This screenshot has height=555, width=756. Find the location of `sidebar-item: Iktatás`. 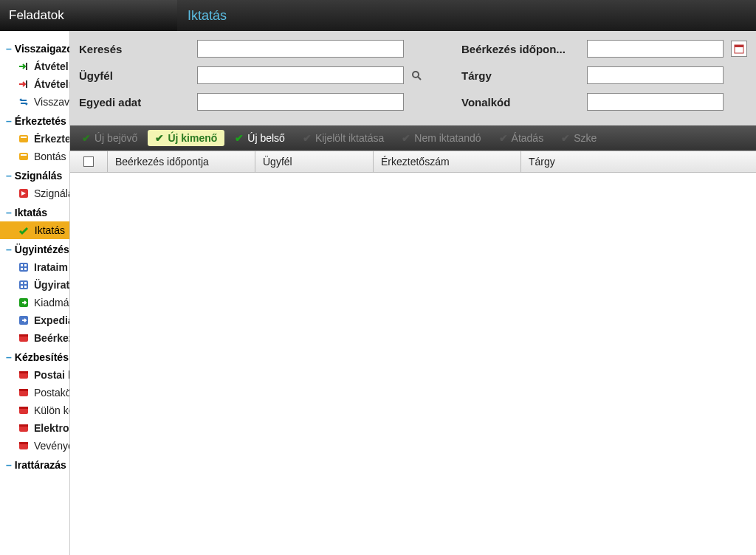

sidebar-item: Iktatás is located at coordinates (35, 230).